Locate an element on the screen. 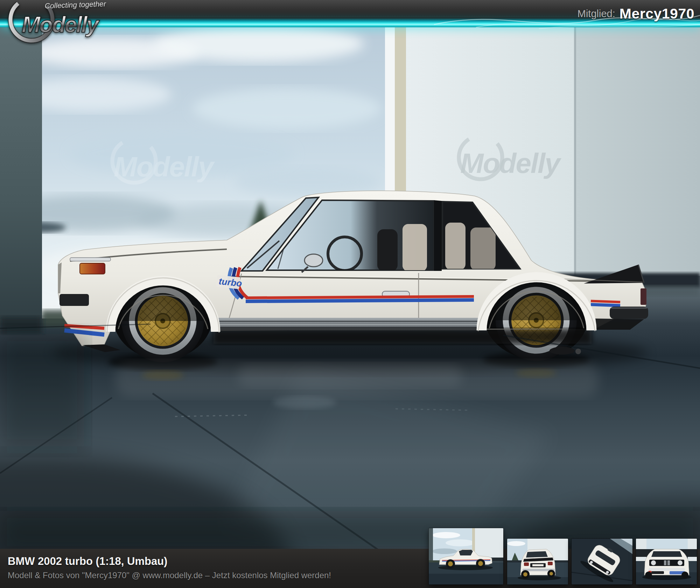 The image size is (700, 588). photo-subtitle: Modell & Fotos von "Mercy1970" @ www.mod… is located at coordinates (169, 575).